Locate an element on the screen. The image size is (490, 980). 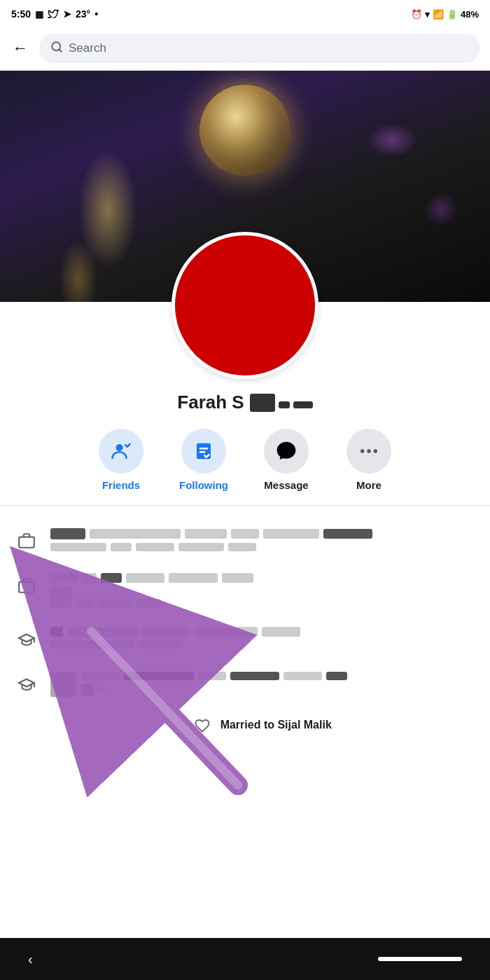
info-line-3a is located at coordinates (263, 632).